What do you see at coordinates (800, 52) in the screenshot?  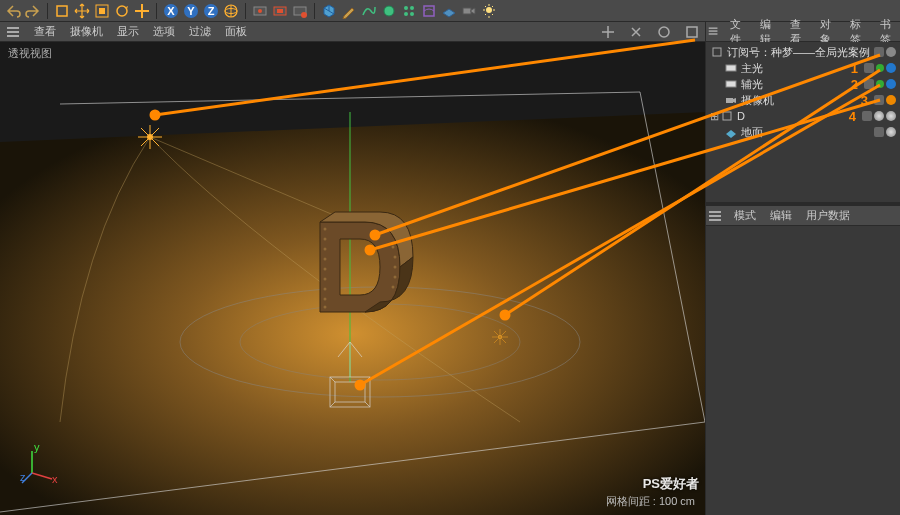 I see `tree-label: 订阅号：种梦——全局光案例` at bounding box center [800, 52].